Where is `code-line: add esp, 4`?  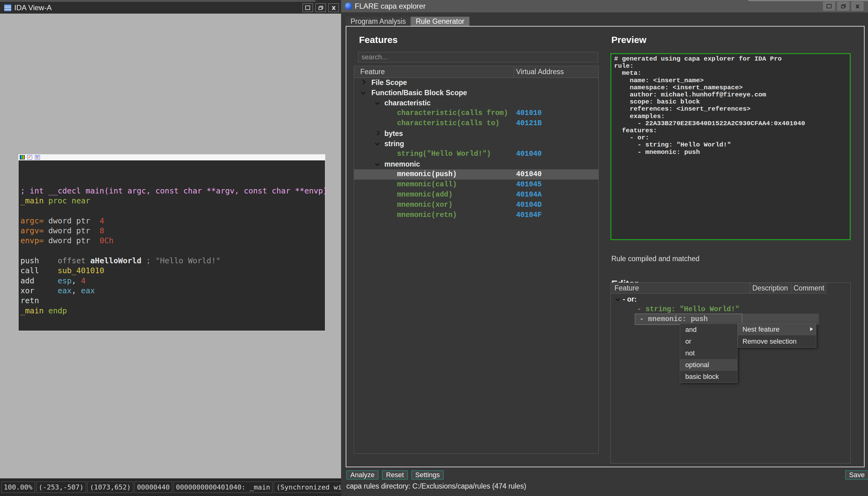 code-line: add esp, 4 is located at coordinates (174, 281).